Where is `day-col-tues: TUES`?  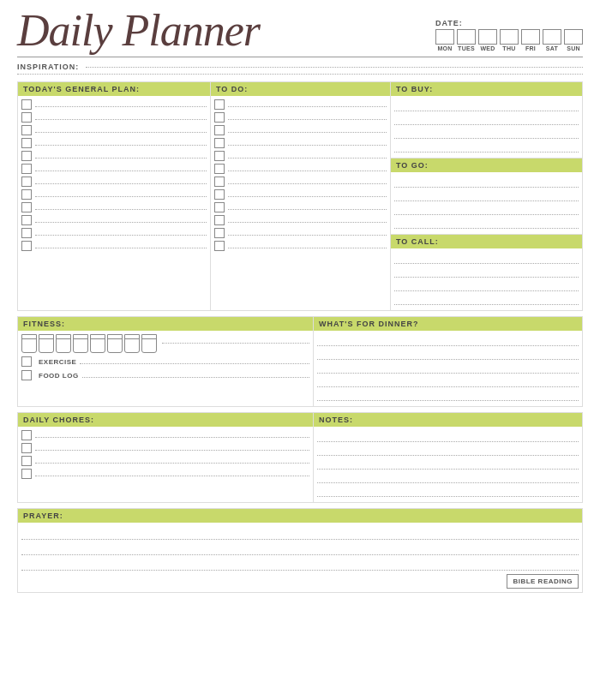 day-col-tues: TUES is located at coordinates (466, 40).